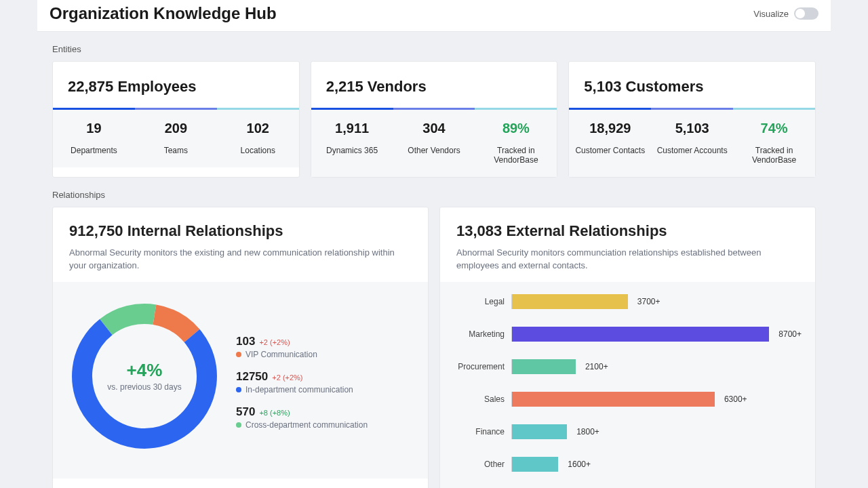 The image size is (868, 488). I want to click on entity-subcol-value: 102, so click(258, 129).